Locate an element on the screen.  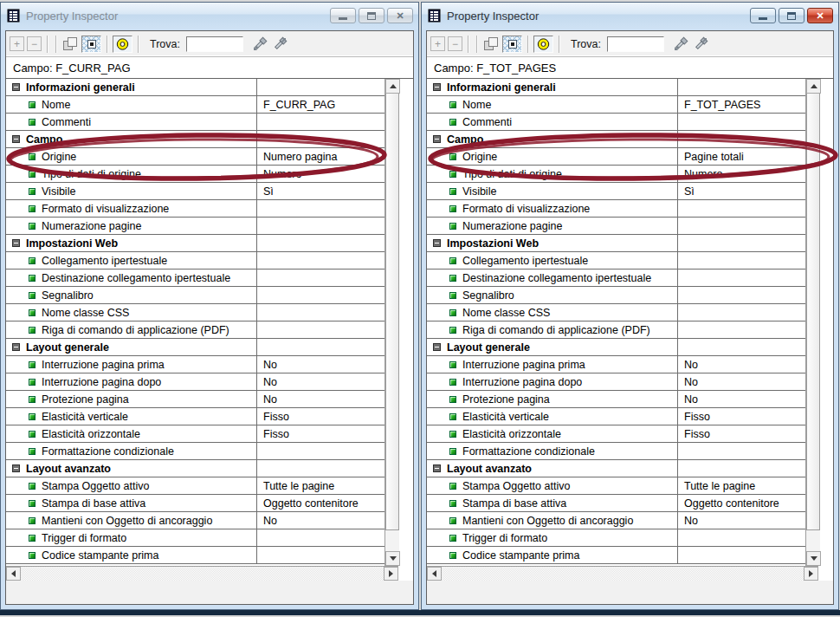
section-row: Layout generale is located at coordinates (196, 347).